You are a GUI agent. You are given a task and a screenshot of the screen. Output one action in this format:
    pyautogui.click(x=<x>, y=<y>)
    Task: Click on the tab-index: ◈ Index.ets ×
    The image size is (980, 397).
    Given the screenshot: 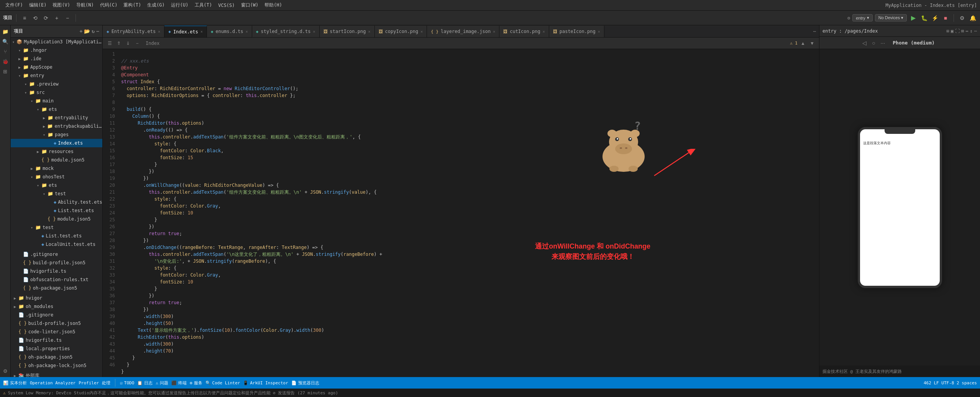 What is the action you would take?
    pyautogui.click(x=185, y=31)
    